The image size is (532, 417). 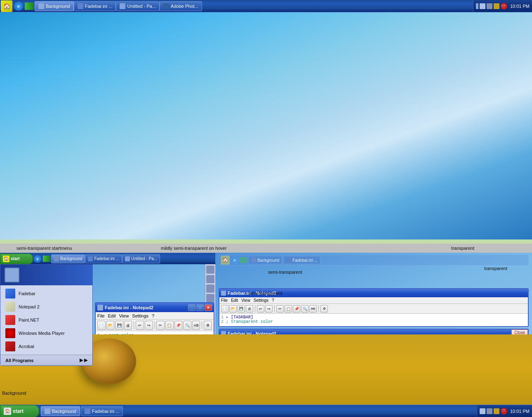 What do you see at coordinates (208, 325) in the screenshot?
I see `tb-misc: ⚙` at bounding box center [208, 325].